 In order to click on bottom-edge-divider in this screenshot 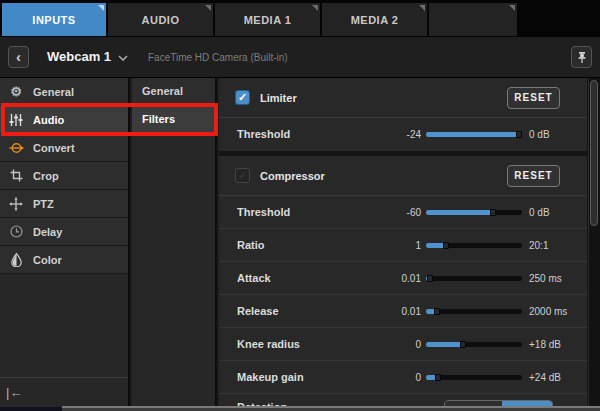, I will do `click(331, 408)`.